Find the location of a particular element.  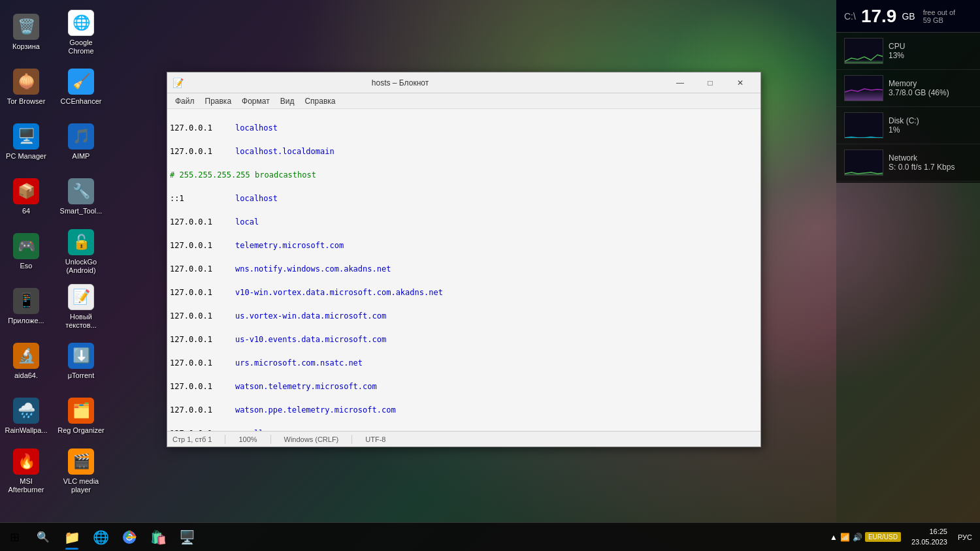

close-button: ✕ is located at coordinates (740, 83).